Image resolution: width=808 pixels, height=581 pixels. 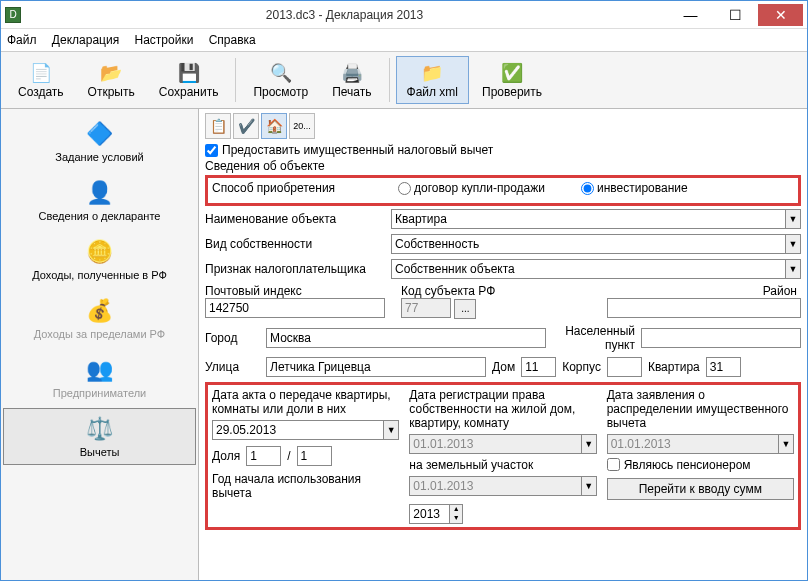 I want to click on close-button: ✕, so click(x=780, y=15).